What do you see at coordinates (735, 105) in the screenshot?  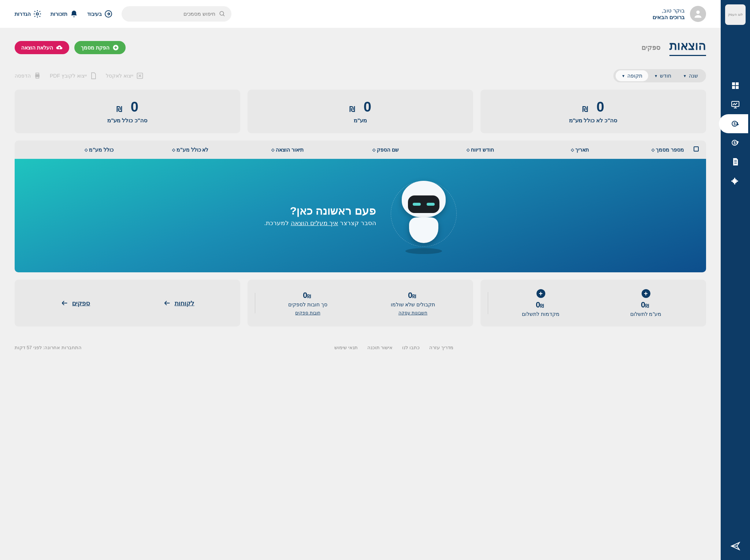 I see `chart-screen-icon` at bounding box center [735, 105].